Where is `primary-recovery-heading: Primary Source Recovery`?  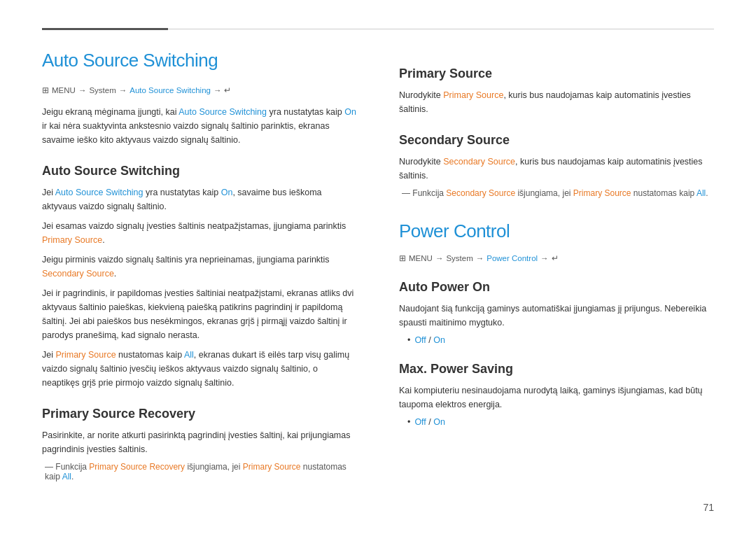
primary-recovery-heading: Primary Source Recovery is located at coordinates (200, 414).